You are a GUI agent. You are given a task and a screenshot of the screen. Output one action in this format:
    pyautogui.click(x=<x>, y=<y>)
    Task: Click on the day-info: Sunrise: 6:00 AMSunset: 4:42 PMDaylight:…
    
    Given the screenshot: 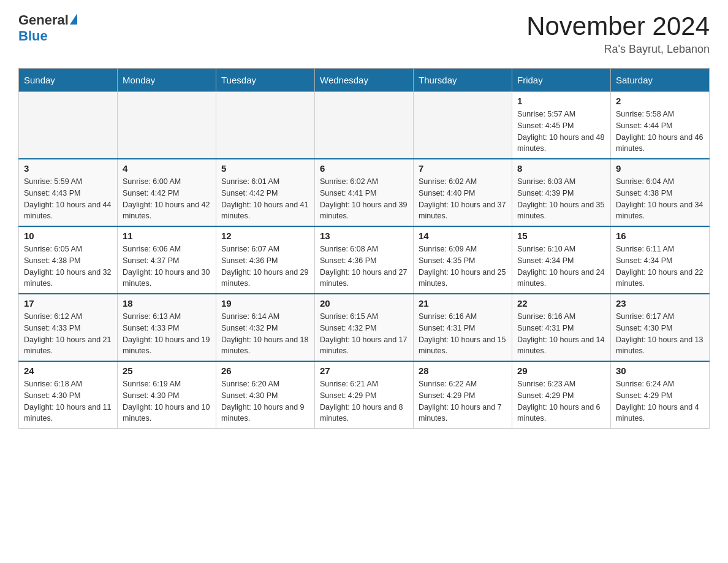 What is the action you would take?
    pyautogui.click(x=167, y=199)
    